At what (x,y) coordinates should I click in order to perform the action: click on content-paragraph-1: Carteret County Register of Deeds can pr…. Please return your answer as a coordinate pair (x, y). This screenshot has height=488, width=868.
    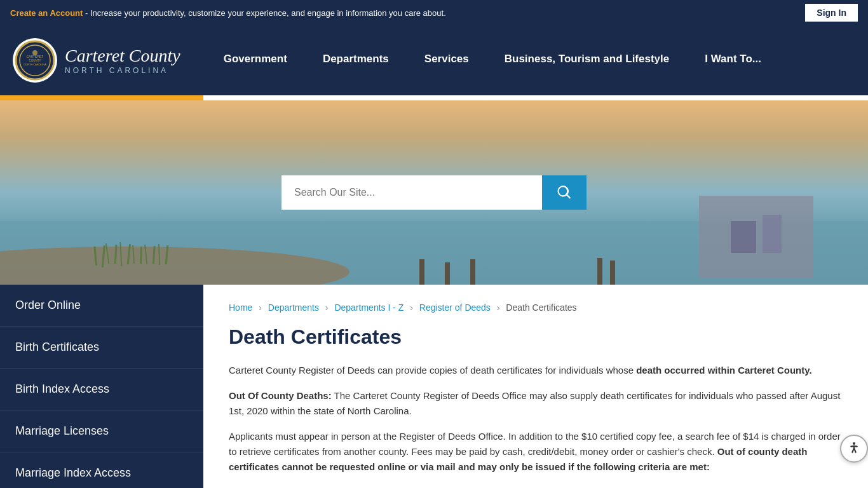
    Looking at the image, I should click on (536, 370).